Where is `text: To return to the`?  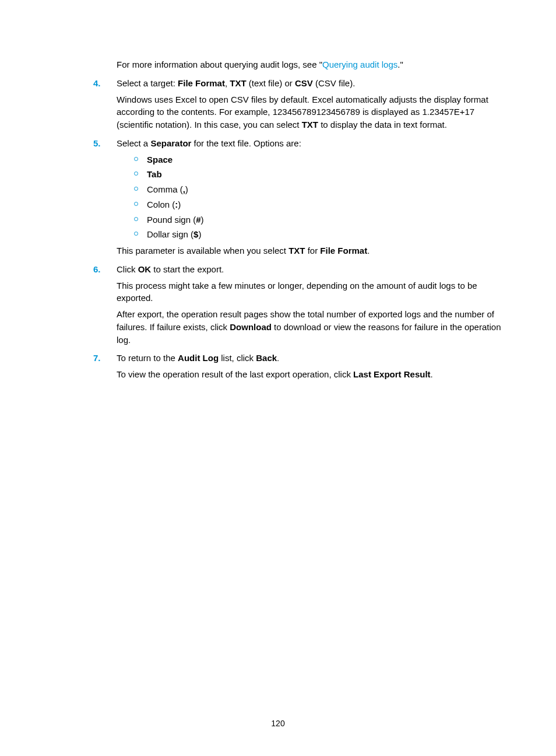 text: To return to the is located at coordinates (147, 358).